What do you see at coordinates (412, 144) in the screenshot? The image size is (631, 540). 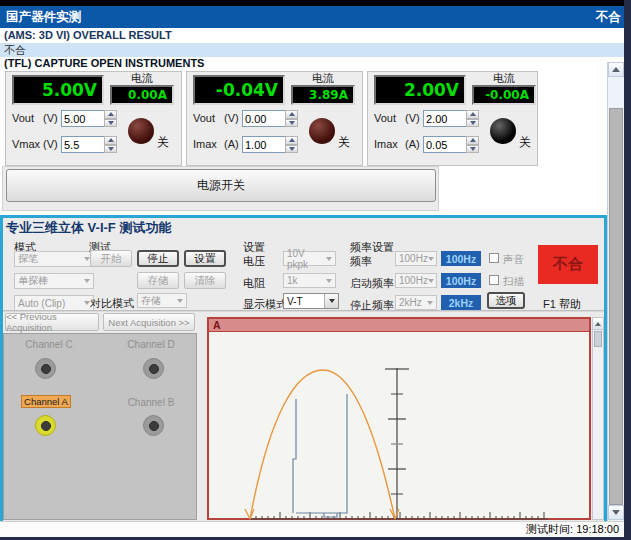 I see `imax-unit: (A)` at bounding box center [412, 144].